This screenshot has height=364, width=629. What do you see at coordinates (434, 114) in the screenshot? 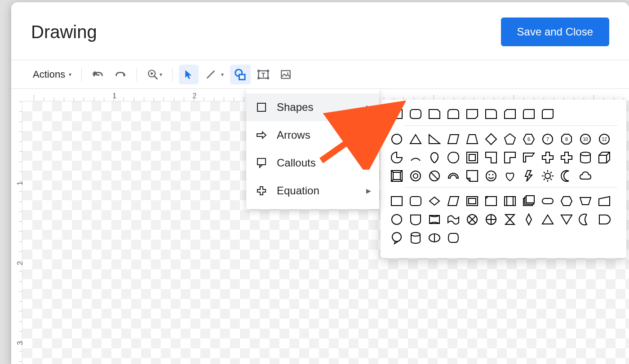
I see `shape-snip-corner` at bounding box center [434, 114].